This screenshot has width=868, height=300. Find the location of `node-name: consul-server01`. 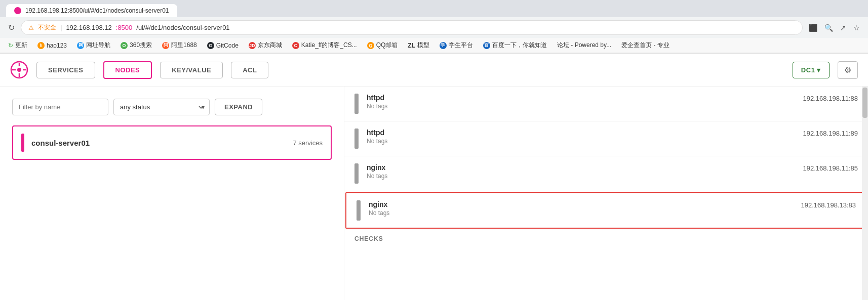

node-name: consul-server01 is located at coordinates (61, 143).